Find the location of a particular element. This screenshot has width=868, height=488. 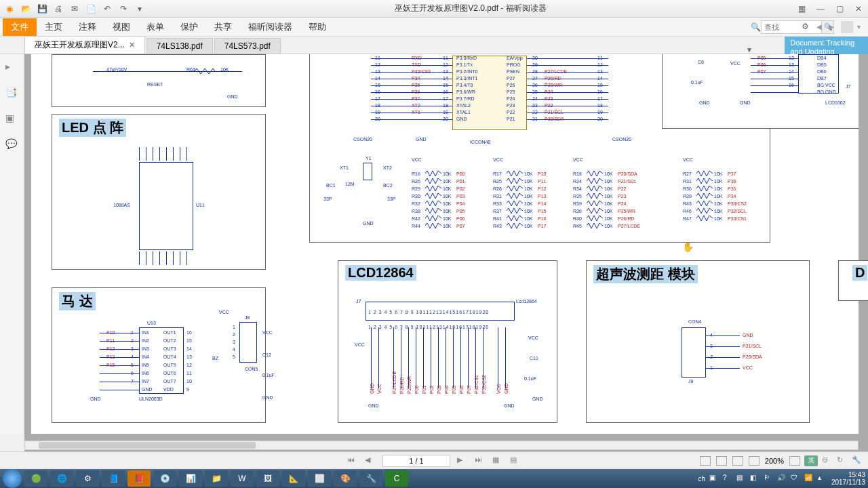

lcd1602-gnd2: GND is located at coordinates (745, 103).